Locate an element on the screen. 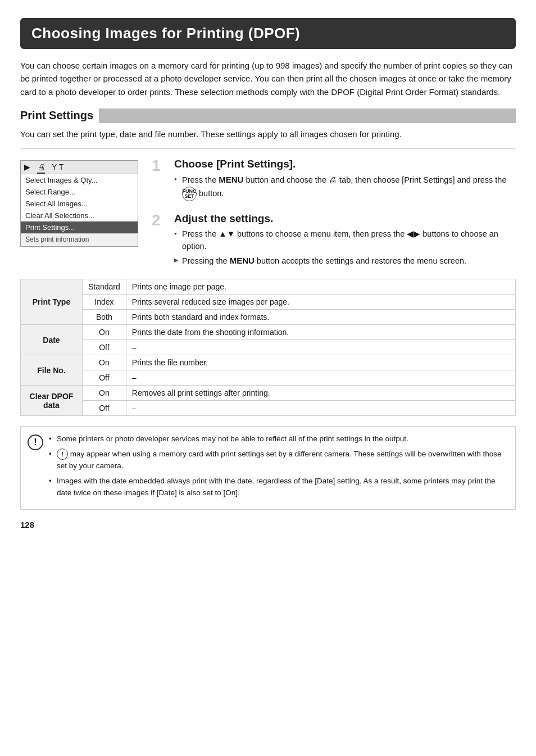 This screenshot has height=756, width=536. menu-mockup: ▶ 🖨 Y T Select Images & Qty... Select Ra… is located at coordinates (79, 203).